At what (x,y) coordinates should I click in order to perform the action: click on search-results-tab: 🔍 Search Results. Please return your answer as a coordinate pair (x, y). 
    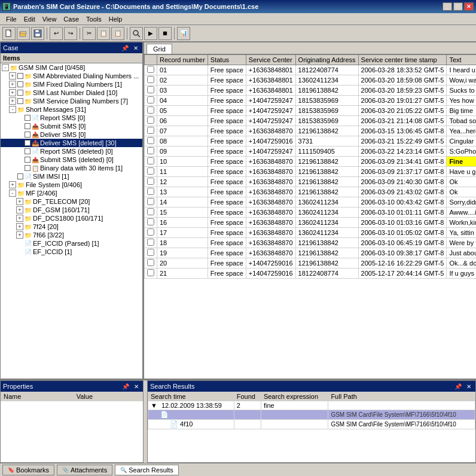
    Looking at the image, I should click on (147, 470).